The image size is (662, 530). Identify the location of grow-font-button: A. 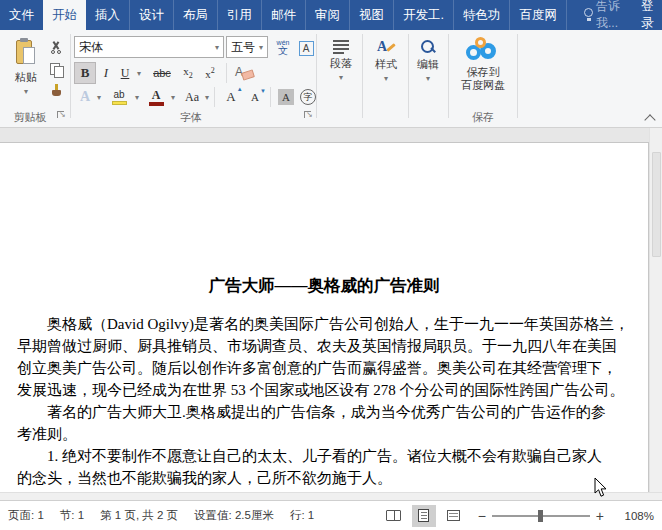
(231, 97).